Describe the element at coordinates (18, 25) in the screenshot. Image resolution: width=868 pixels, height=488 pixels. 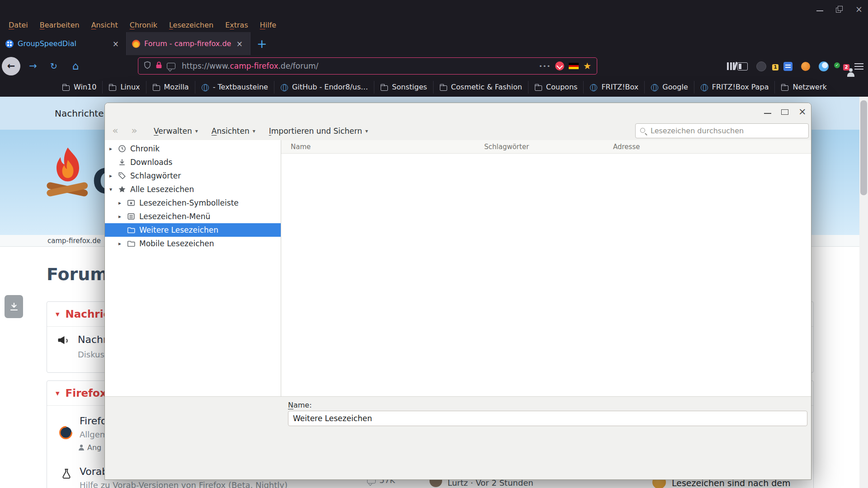
I see `menu-item-datei: Datei` at that location.